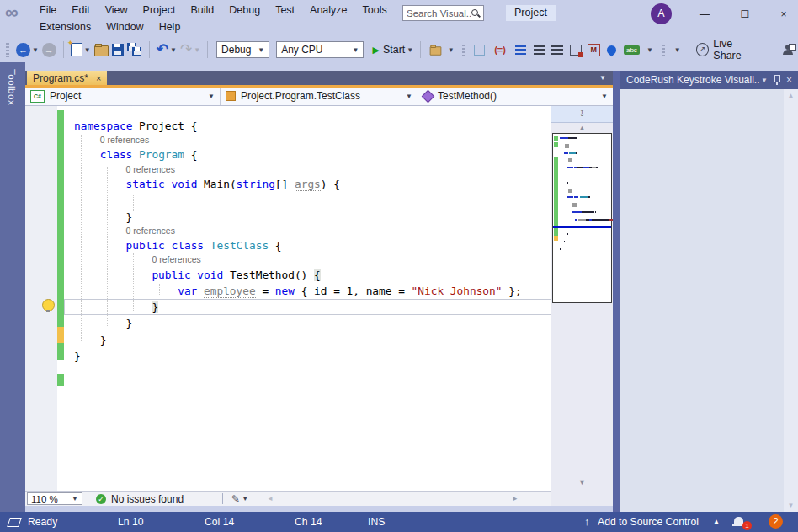  What do you see at coordinates (435, 50) in the screenshot?
I see `find-in-files-button` at bounding box center [435, 50].